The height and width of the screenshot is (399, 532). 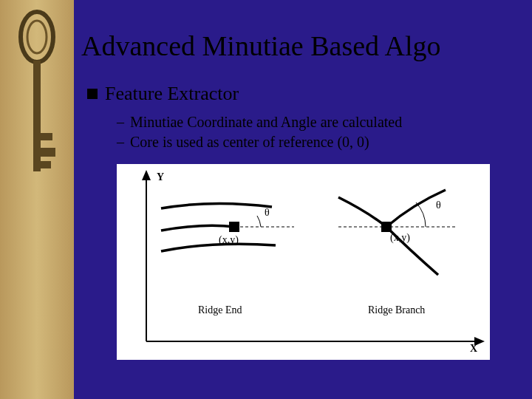 What do you see at coordinates (92, 94) in the screenshot?
I see `square-bullet-icon` at bounding box center [92, 94].